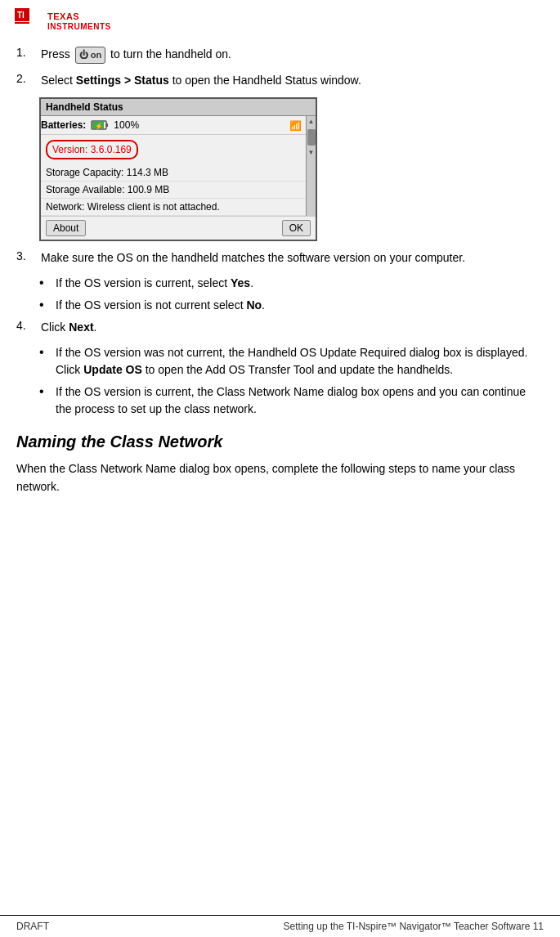 This screenshot has height=937, width=560. What do you see at coordinates (253, 305) in the screenshot?
I see `no-bold: No` at bounding box center [253, 305].